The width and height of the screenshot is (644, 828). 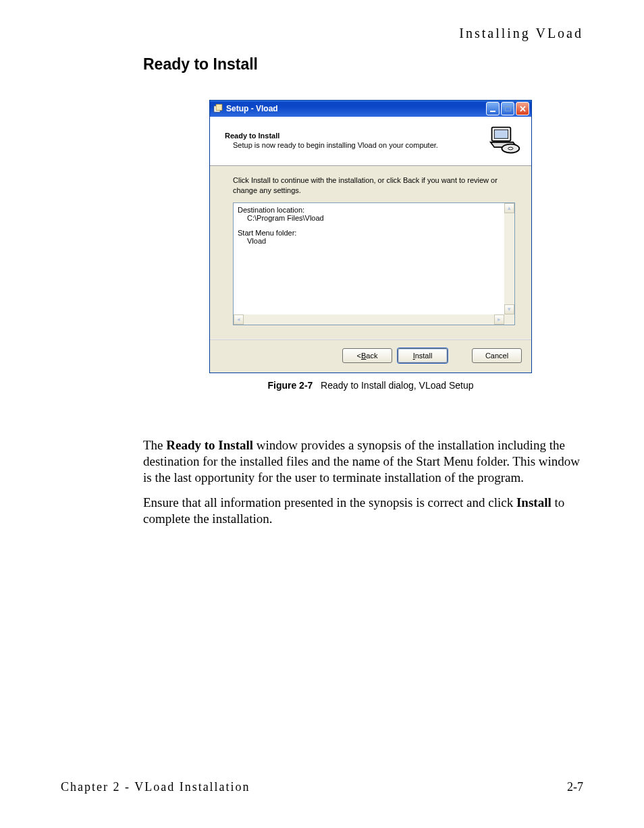 What do you see at coordinates (370, 210) in the screenshot?
I see `dest-label: Destination location:` at bounding box center [370, 210].